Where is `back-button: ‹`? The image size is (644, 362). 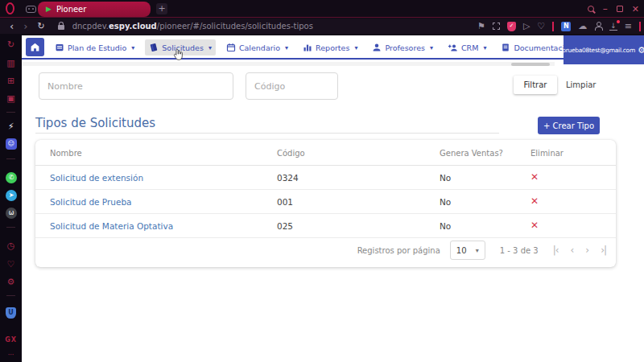
back-button: ‹ is located at coordinates (11, 26).